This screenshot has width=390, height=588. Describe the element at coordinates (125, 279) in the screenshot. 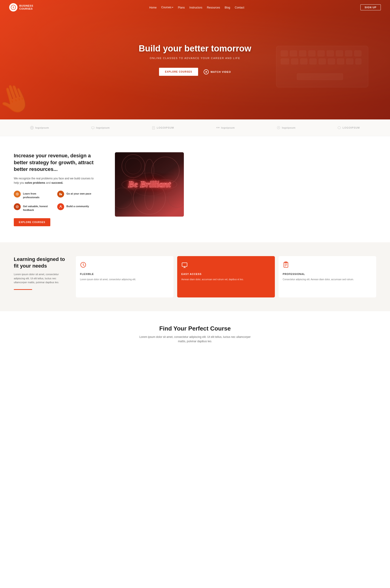

I see `card-flexible-text: Lorem ipsum dolor sit amet, consectetur …` at that location.